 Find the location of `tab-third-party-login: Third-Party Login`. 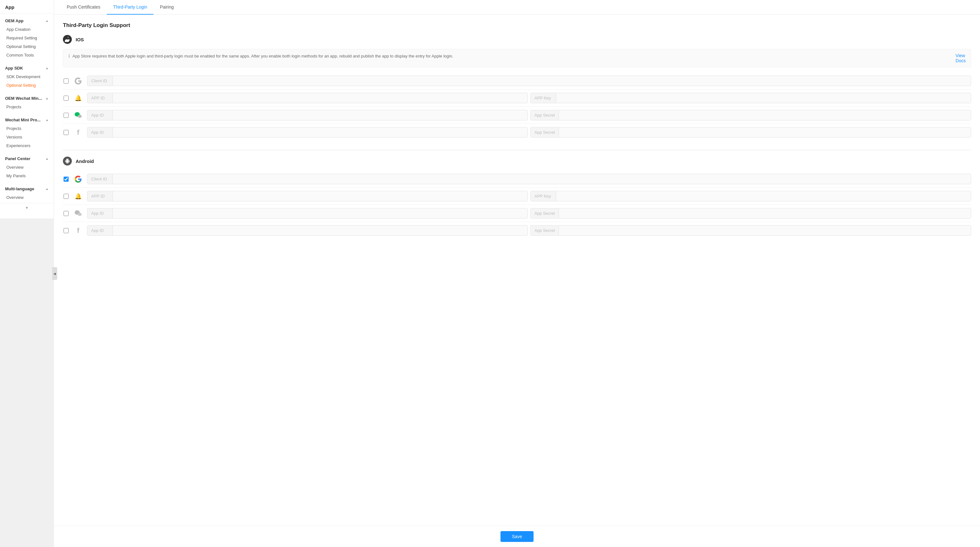

tab-third-party-login: Third-Party Login is located at coordinates (130, 7).